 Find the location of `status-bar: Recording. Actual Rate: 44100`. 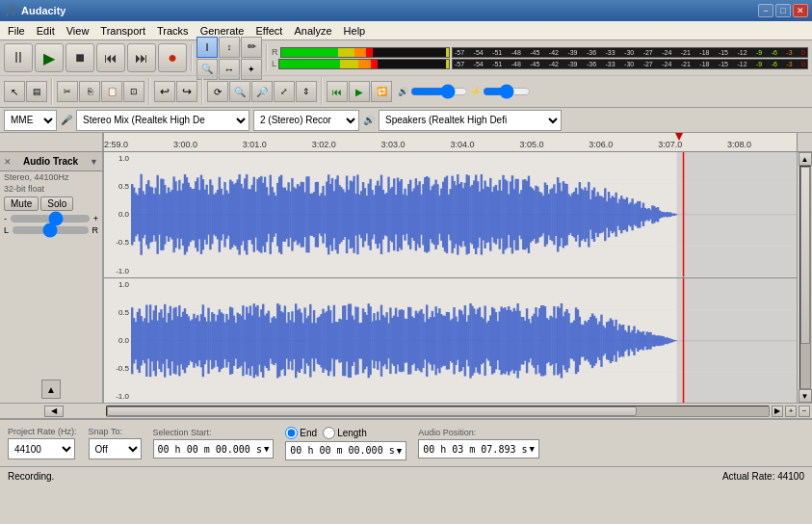

status-bar: Recording. Actual Rate: 44100 is located at coordinates (406, 476).